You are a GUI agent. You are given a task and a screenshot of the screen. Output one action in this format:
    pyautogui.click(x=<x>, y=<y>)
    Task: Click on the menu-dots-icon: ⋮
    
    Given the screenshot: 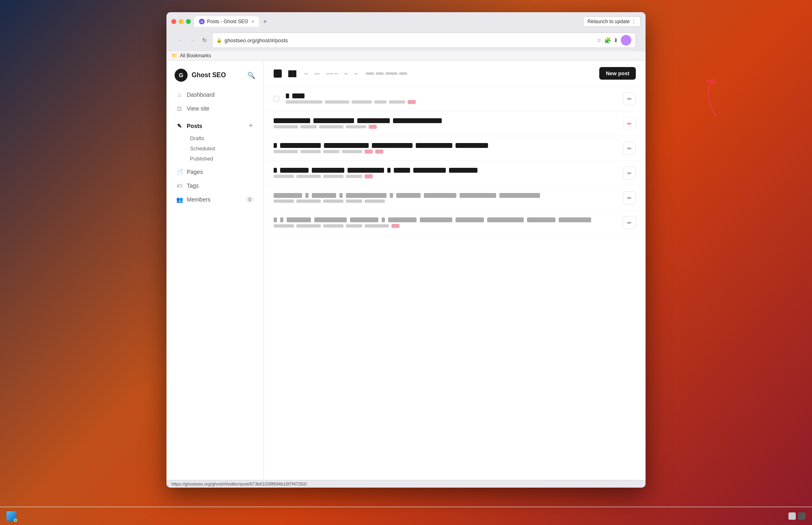 What is the action you would take?
    pyautogui.click(x=634, y=22)
    